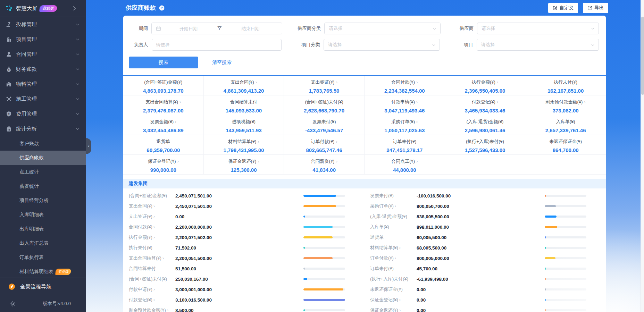 This screenshot has height=312, width=644. What do you see at coordinates (163, 102) in the screenshot?
I see `summary-card-label: 支出合同结算(¥)›` at bounding box center [163, 102].